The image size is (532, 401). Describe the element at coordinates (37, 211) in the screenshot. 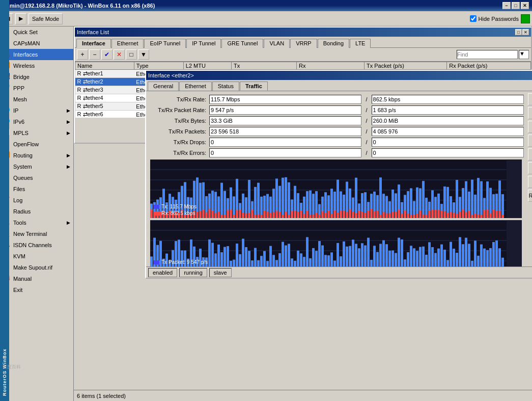

I see `sidebar-item-radius: 📡 Radius` at that location.